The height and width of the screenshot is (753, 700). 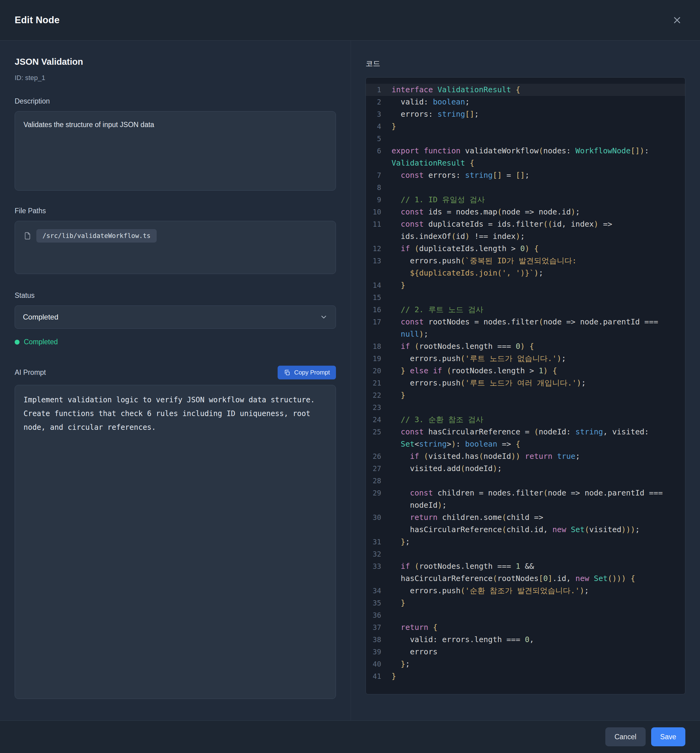 What do you see at coordinates (379, 573) in the screenshot?
I see `line-number: 33` at bounding box center [379, 573].